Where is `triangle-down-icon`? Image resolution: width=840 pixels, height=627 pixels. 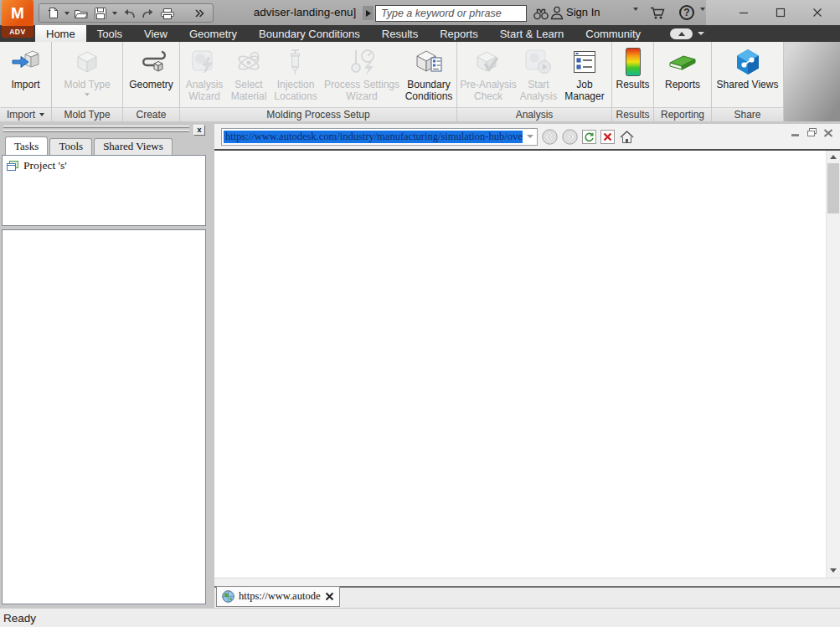 triangle-down-icon is located at coordinates (833, 571).